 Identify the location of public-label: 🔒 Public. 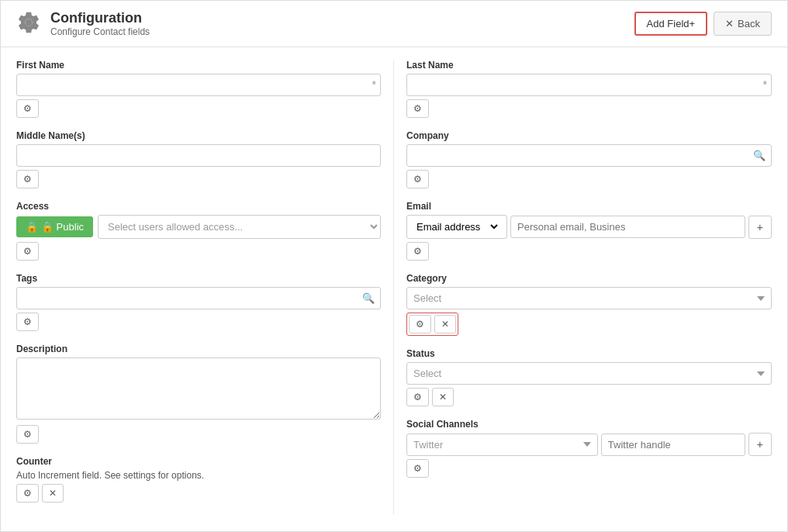
(62, 226).